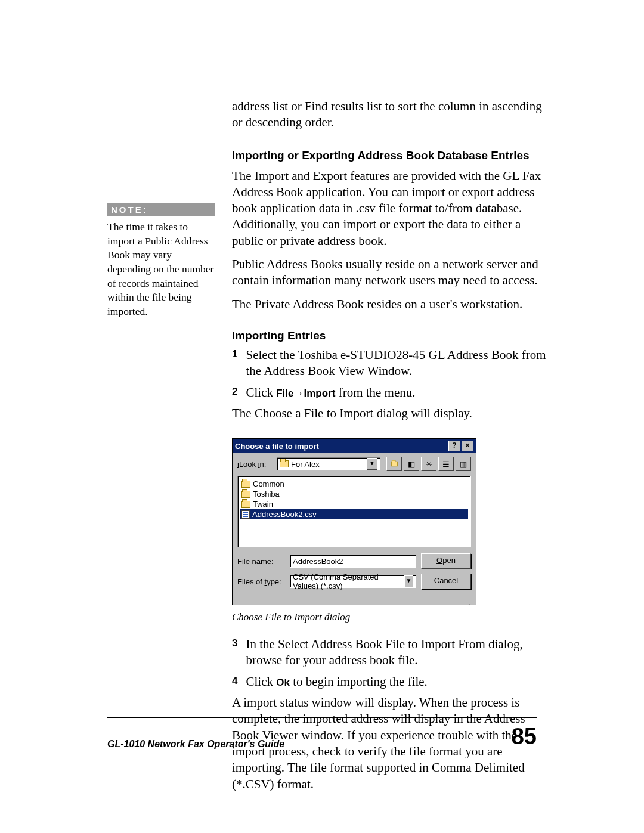 The height and width of the screenshot is (833, 644). I want to click on help-button: ?, so click(454, 446).